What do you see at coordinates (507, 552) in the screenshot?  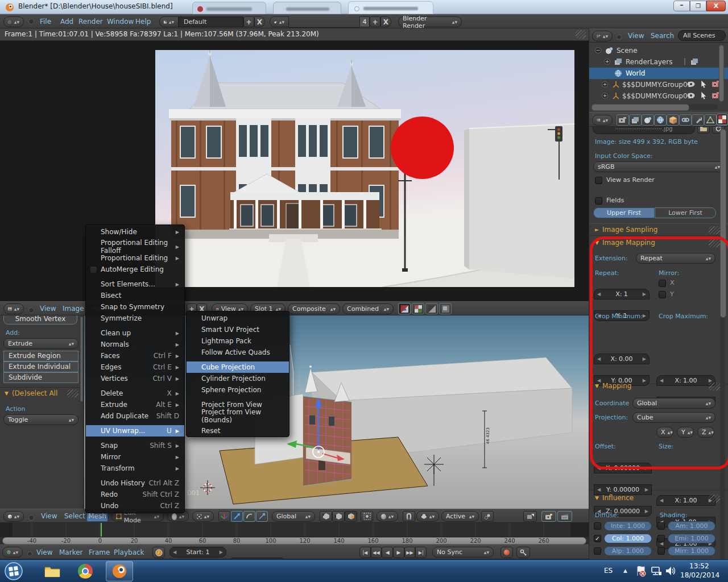 I see `record-button` at bounding box center [507, 552].